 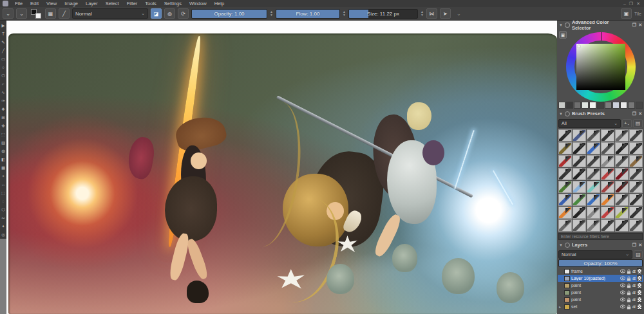 What do you see at coordinates (601, 67) in the screenshot?
I see `hue-ring` at bounding box center [601, 67].